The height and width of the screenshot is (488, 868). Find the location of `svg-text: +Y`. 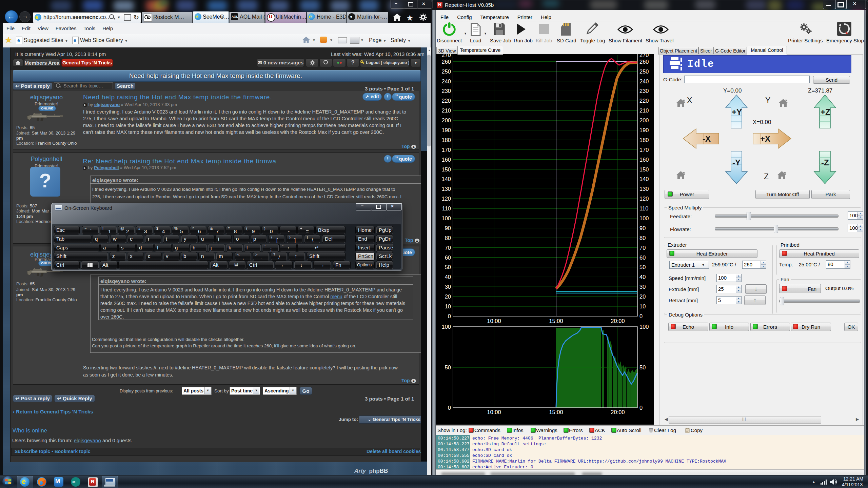

svg-text: +Y is located at coordinates (737, 112).